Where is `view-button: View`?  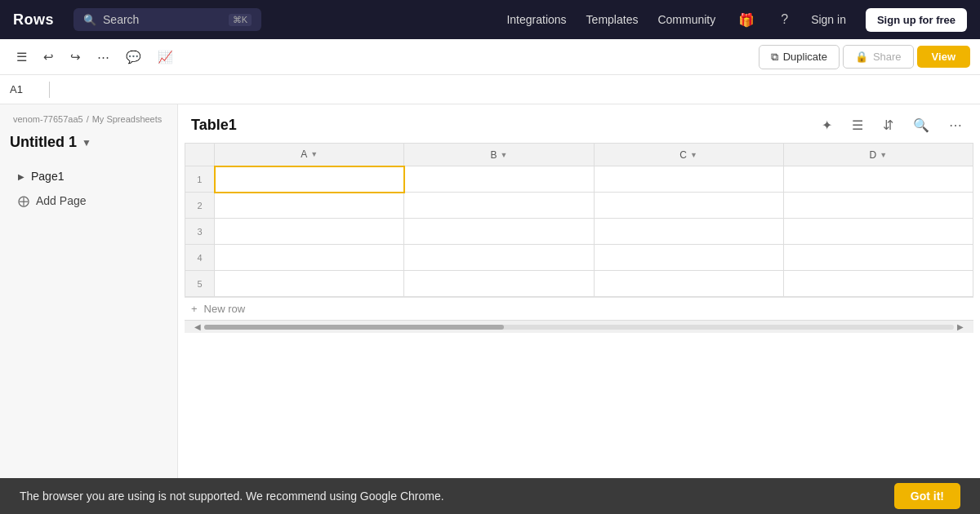 view-button: View is located at coordinates (944, 57).